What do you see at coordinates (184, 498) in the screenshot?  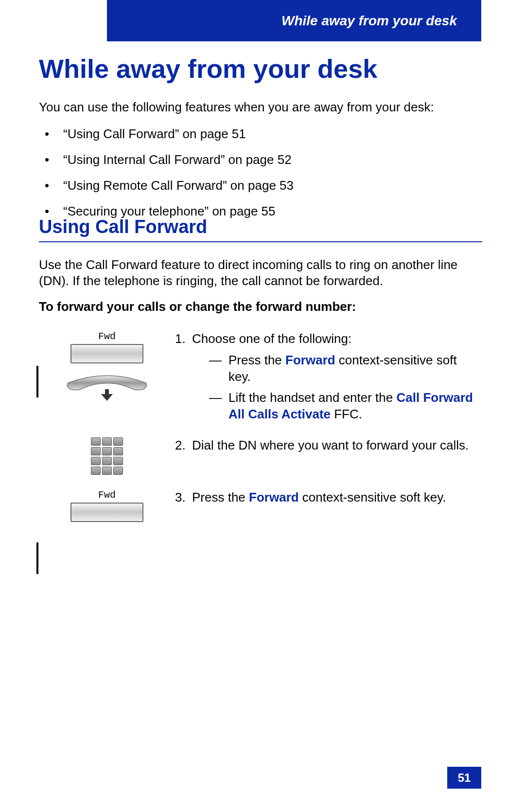 I see `step-number: 3.` at bounding box center [184, 498].